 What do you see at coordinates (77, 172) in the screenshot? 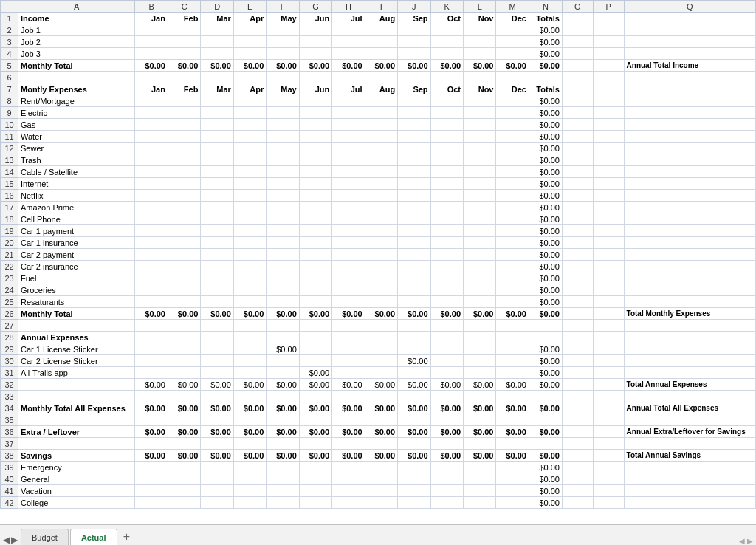
I see `cell-A: Cable / Satellite` at bounding box center [77, 172].